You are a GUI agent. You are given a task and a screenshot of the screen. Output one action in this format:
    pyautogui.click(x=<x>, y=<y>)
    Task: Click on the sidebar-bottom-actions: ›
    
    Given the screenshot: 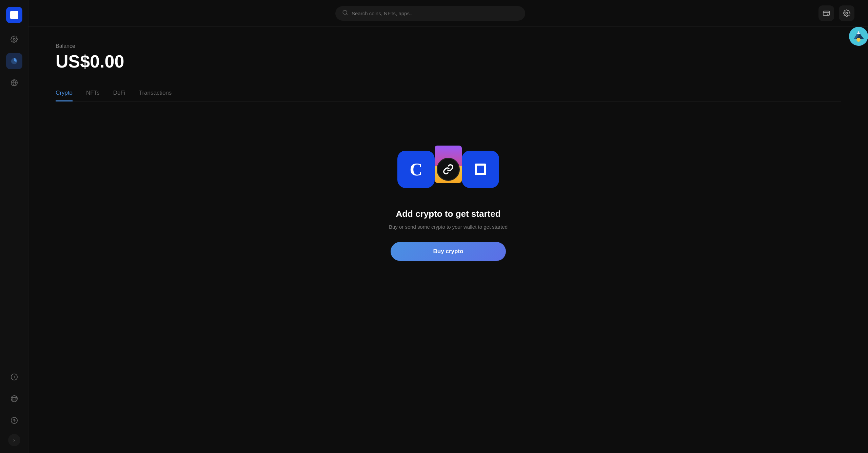 What is the action you would take?
    pyautogui.click(x=14, y=408)
    